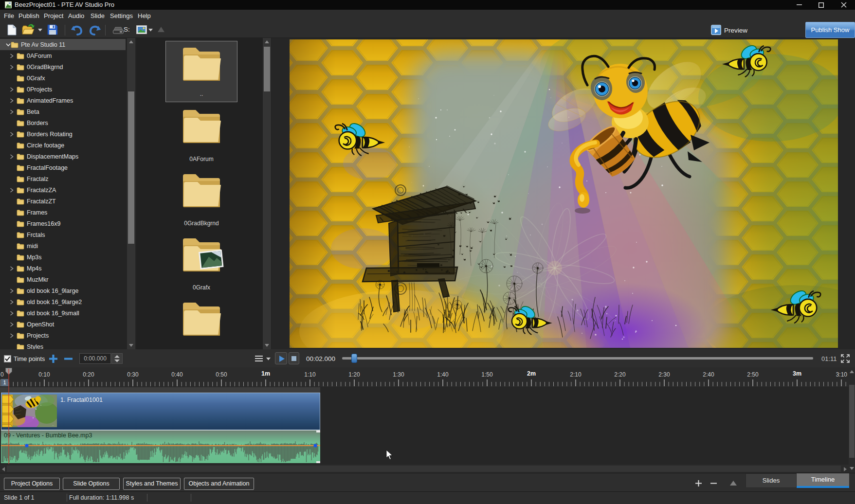  I want to click on svg-text: 0:10, so click(44, 375).